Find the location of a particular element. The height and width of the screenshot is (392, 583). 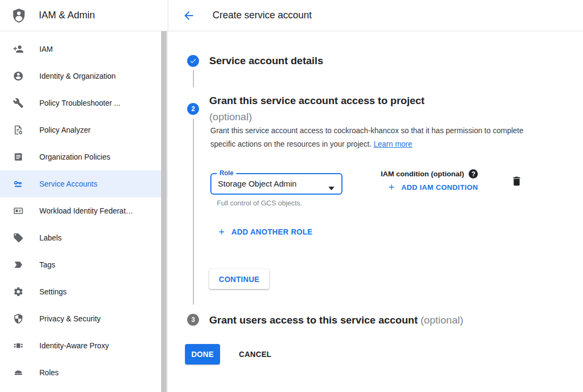

sidebar-item-label: Organization Policies is located at coordinates (75, 157).